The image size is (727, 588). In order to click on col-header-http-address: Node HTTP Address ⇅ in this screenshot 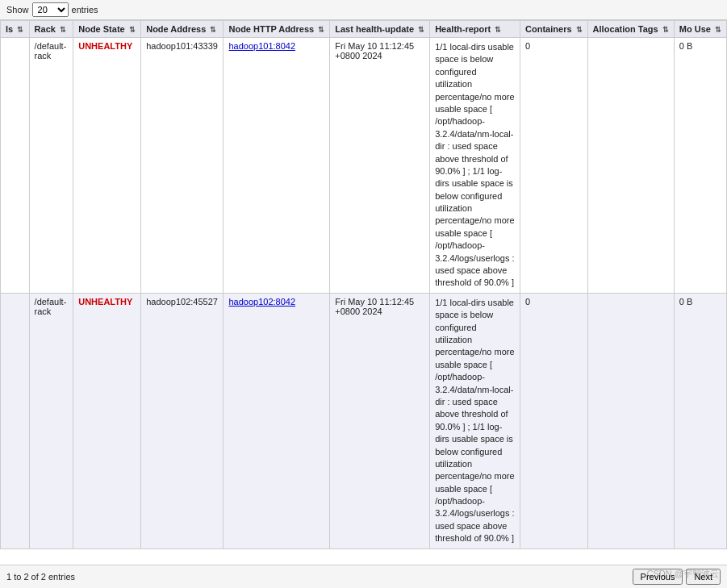, I will do `click(277, 29)`.